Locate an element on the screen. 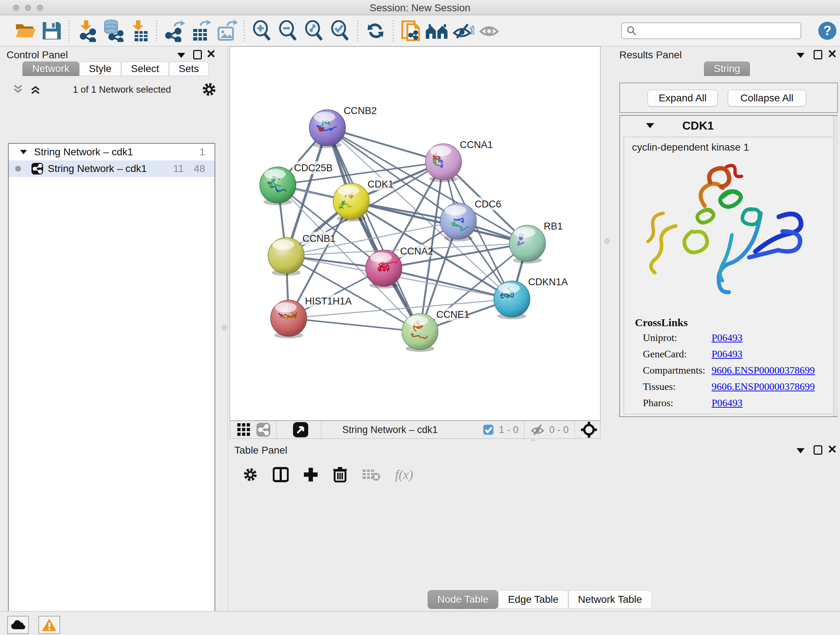 The width and height of the screenshot is (840, 635). node-CDC6 is located at coordinates (458, 222).